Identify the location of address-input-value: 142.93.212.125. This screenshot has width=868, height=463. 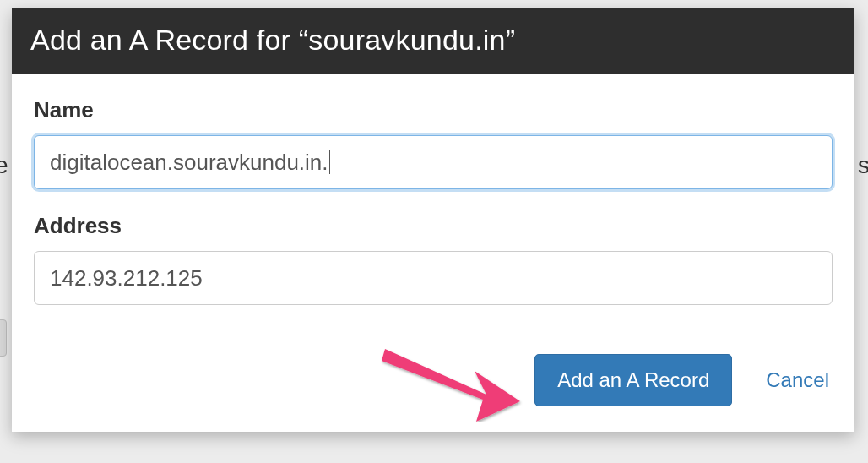
(127, 279).